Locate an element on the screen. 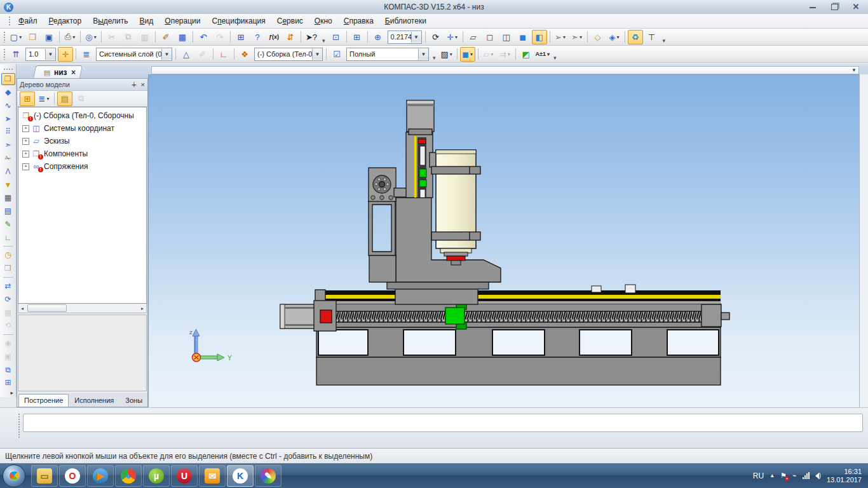  surface-button: ➣ is located at coordinates (8, 145).